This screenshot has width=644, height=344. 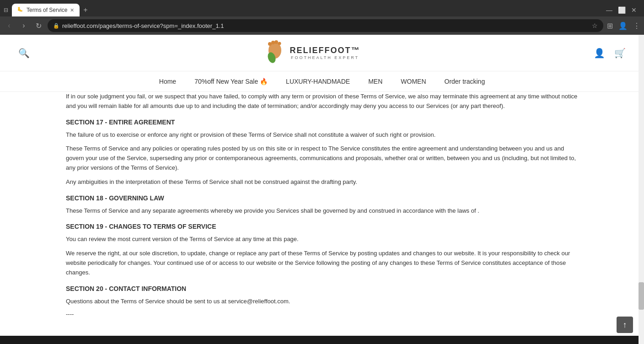 I want to click on extensions-icon: ⊞, so click(x=610, y=26).